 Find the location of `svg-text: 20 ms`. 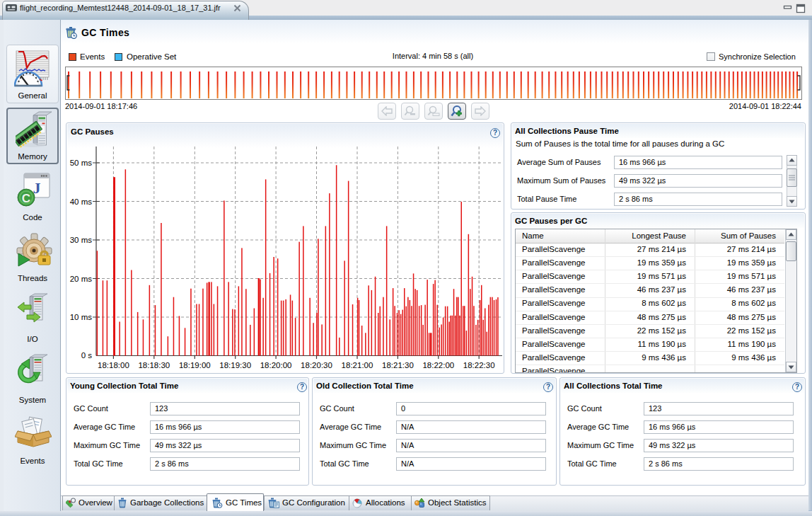

svg-text: 20 ms is located at coordinates (81, 279).